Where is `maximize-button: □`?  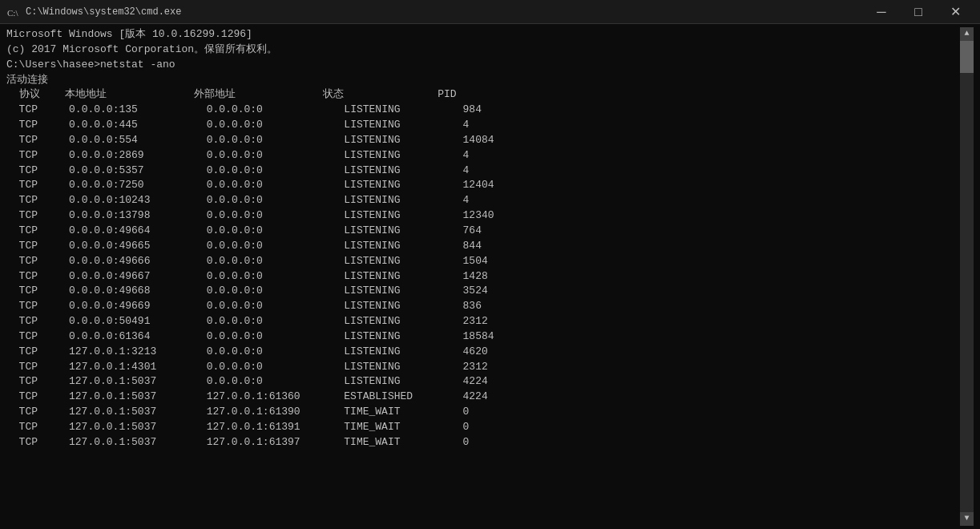
maximize-button: □ is located at coordinates (918, 12).